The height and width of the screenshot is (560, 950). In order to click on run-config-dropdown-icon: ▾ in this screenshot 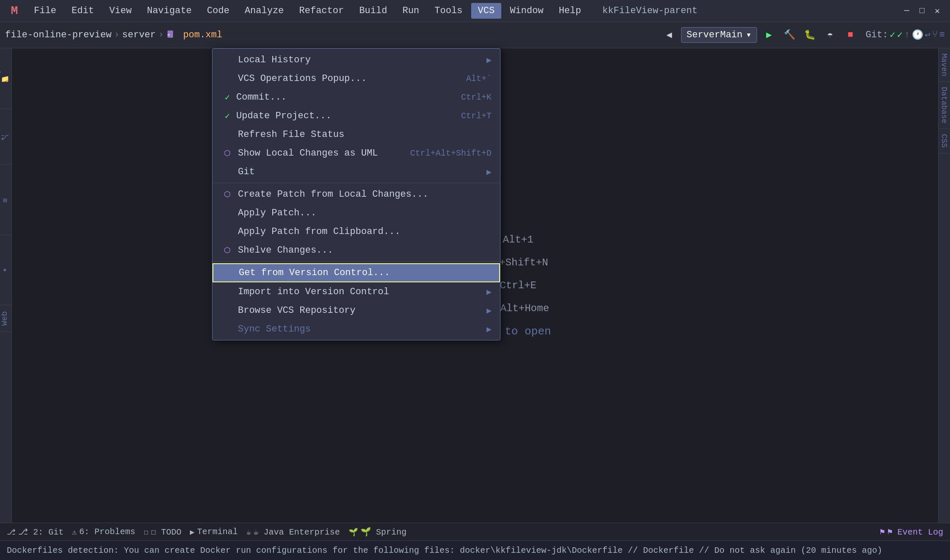, I will do `click(749, 35)`.